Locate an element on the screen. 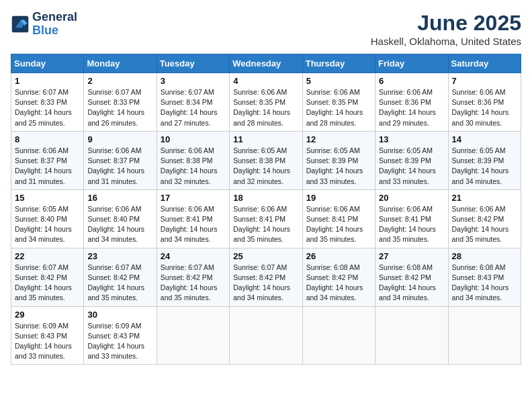 The width and height of the screenshot is (532, 411). day-number: 30 is located at coordinates (120, 314).